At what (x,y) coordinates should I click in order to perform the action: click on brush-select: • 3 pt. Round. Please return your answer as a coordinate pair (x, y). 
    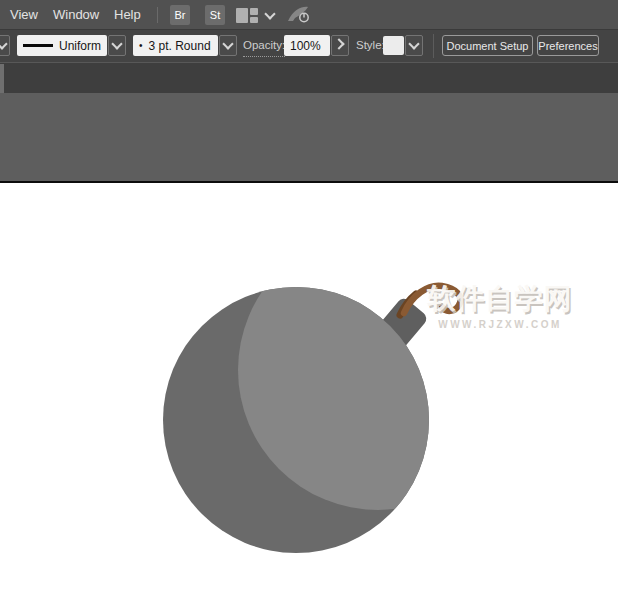
    Looking at the image, I should click on (176, 46).